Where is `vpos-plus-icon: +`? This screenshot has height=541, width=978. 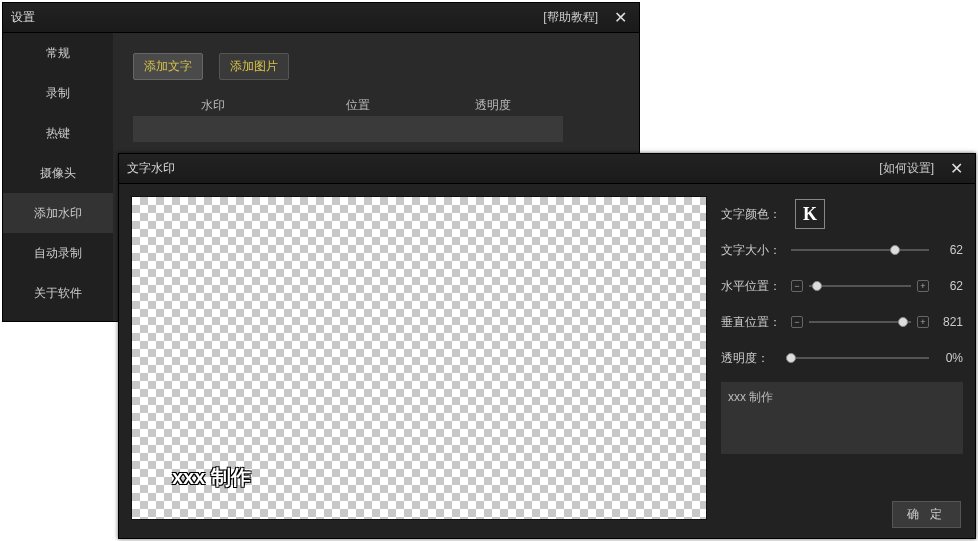
vpos-plus-icon: + is located at coordinates (923, 322).